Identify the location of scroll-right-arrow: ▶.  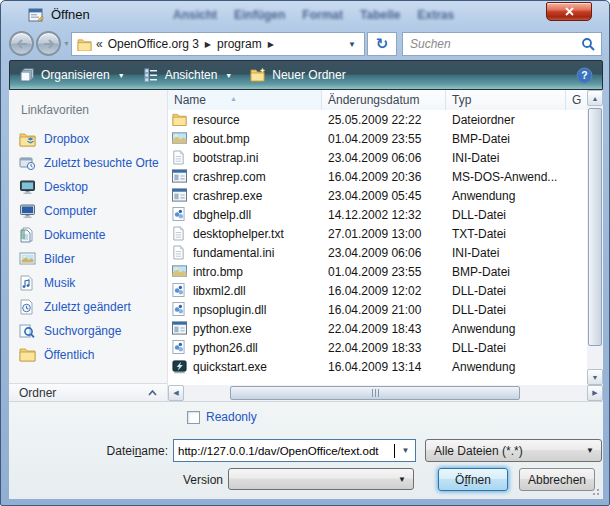
(595, 393).